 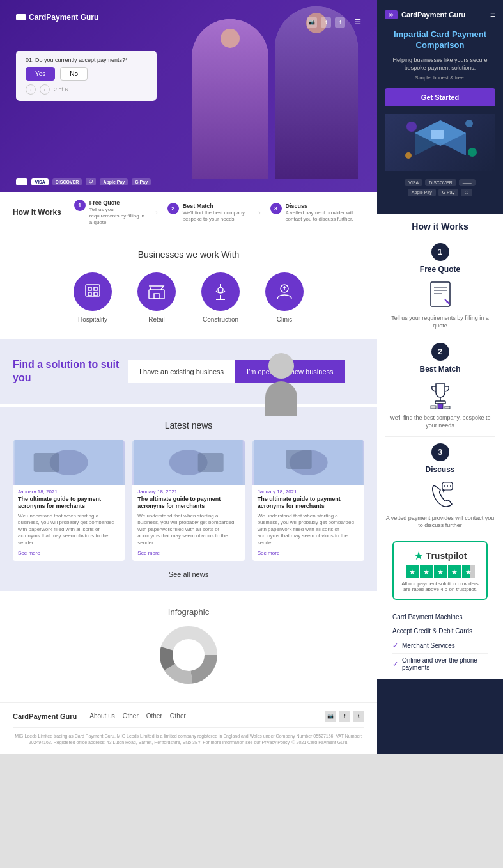 What do you see at coordinates (325, 206) in the screenshot?
I see `step-3-title: Discuss` at bounding box center [325, 206].